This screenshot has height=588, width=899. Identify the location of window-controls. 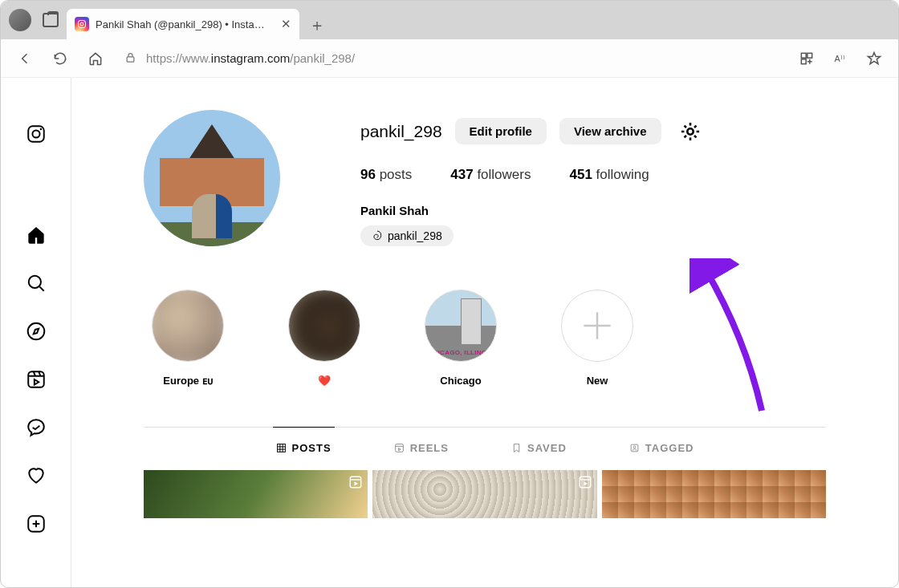
(35, 20).